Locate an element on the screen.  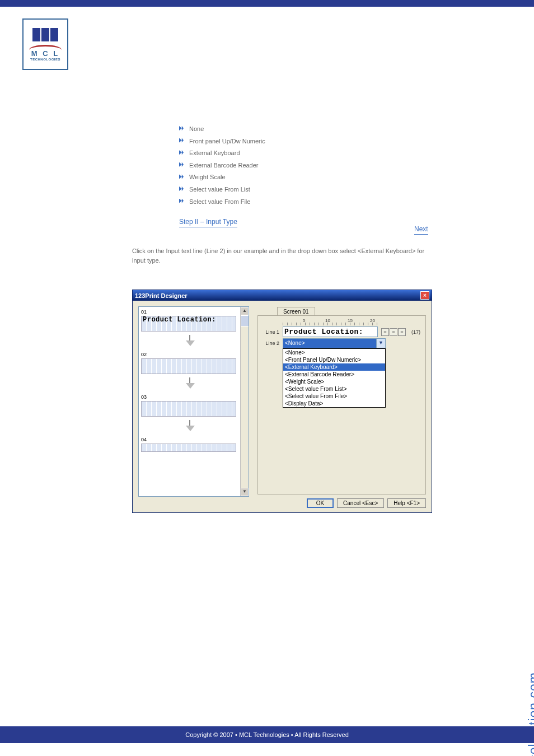
combo-option: <Front Panel Up/Dw Numeric> is located at coordinates (334, 360).